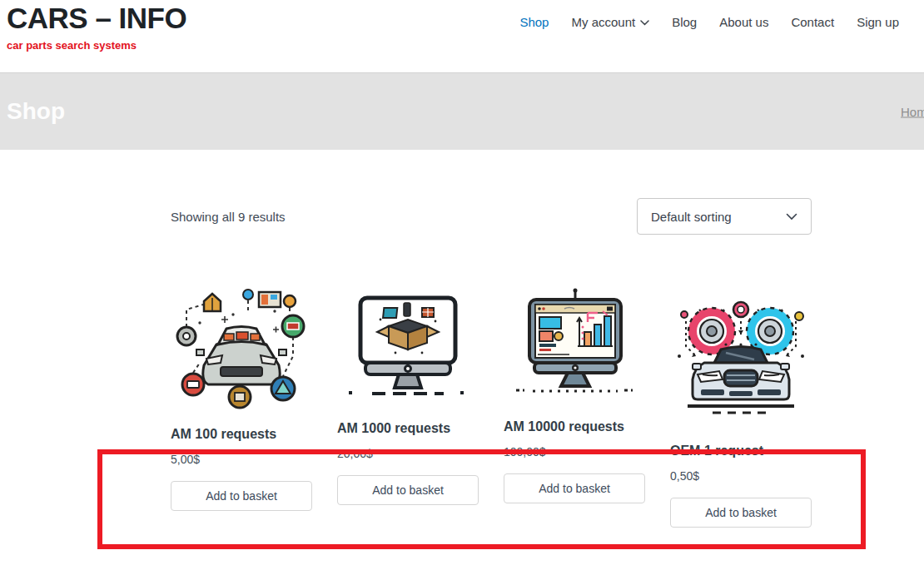 This screenshot has height=570, width=924. What do you see at coordinates (241, 434) in the screenshot?
I see `product-title: AM 100 requests` at bounding box center [241, 434].